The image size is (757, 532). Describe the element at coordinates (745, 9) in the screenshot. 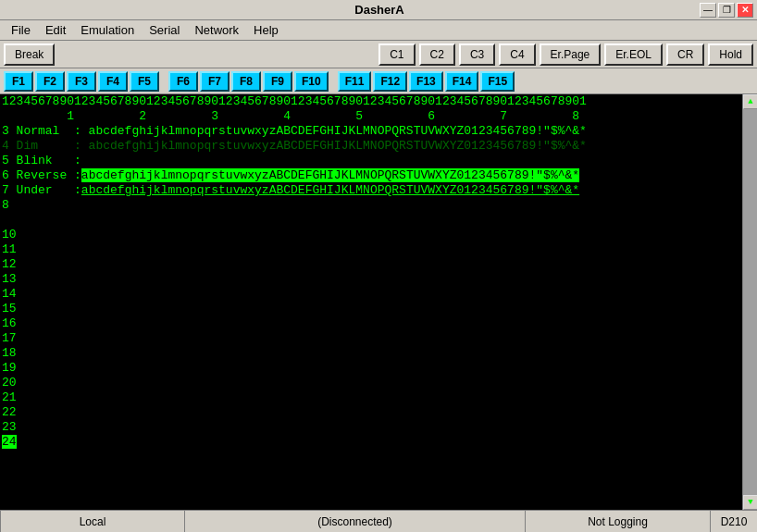

I see `close-icon: ✕` at that location.